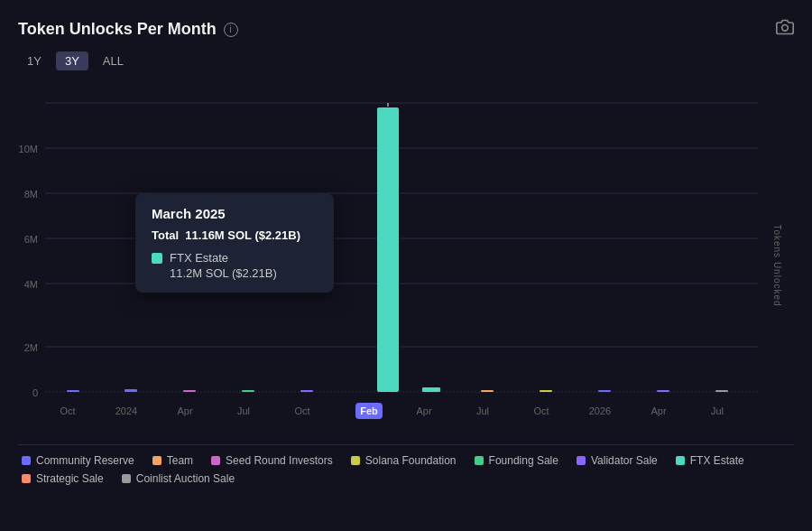 The image size is (812, 531). What do you see at coordinates (117, 29) in the screenshot?
I see `chart-title: Token Unlocks Per Month` at bounding box center [117, 29].